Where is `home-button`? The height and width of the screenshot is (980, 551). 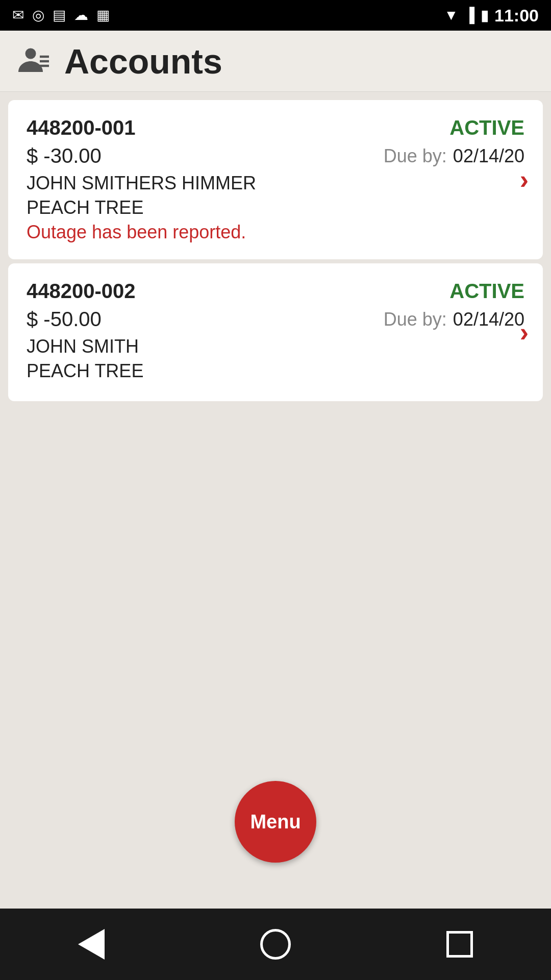
home-button is located at coordinates (276, 944).